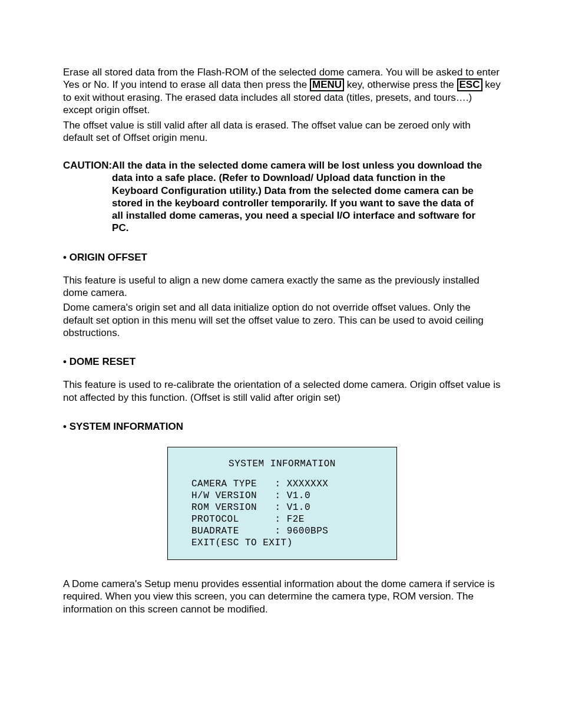  Describe the element at coordinates (299, 197) in the screenshot. I see `caution-text: All the data in the selected dome camera…` at that location.